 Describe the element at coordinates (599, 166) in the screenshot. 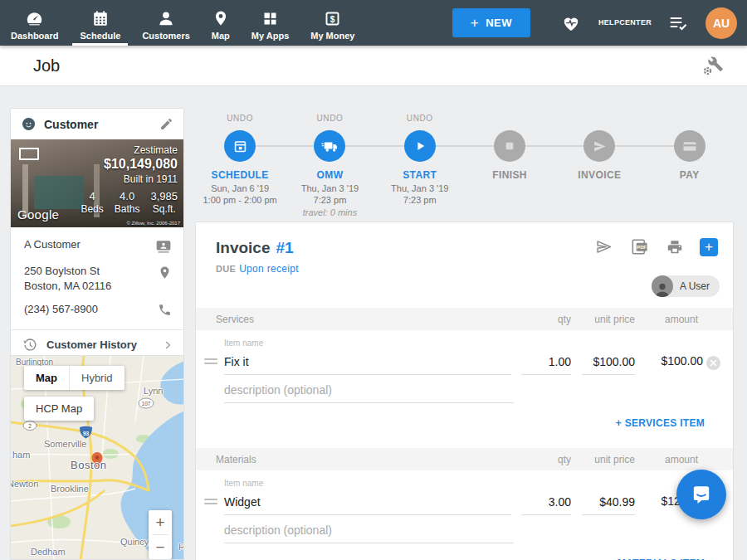

I see `timeline-step-invoice: INVOICE` at that location.